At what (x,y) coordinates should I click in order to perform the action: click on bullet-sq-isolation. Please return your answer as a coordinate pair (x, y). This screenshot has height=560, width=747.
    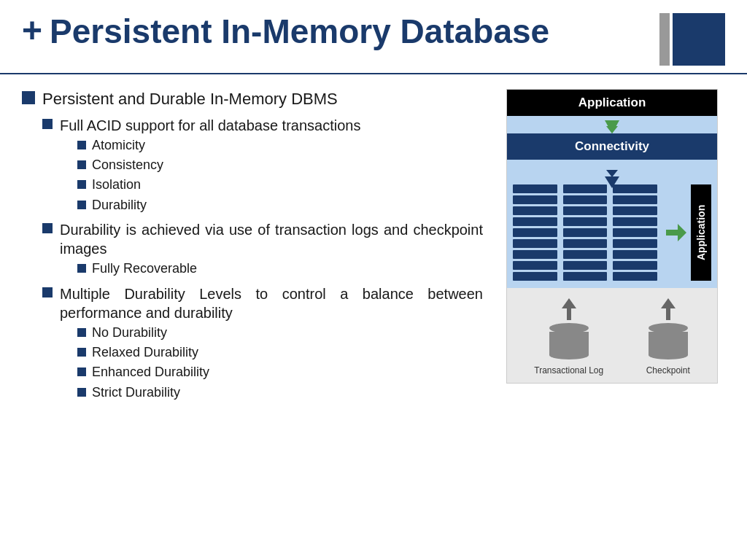
    Looking at the image, I should click on (82, 184).